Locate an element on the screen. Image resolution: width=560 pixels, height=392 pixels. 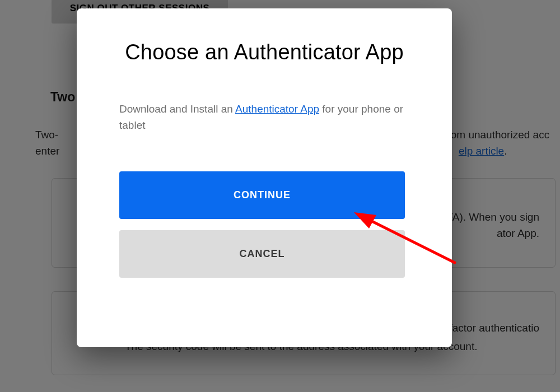
modal-title: Choose an Authenticator App is located at coordinates (264, 53).